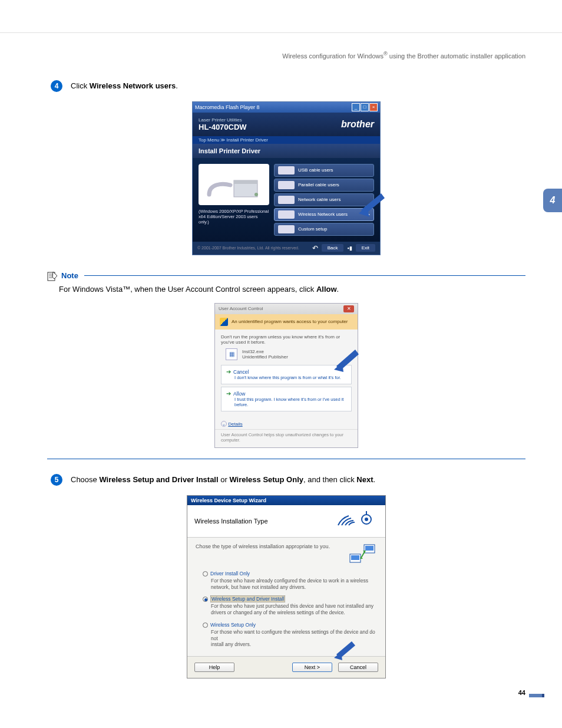 The height and width of the screenshot is (728, 562). Describe the element at coordinates (124, 86) in the screenshot. I see `step-4-text: Click Wireless Network users.` at that location.